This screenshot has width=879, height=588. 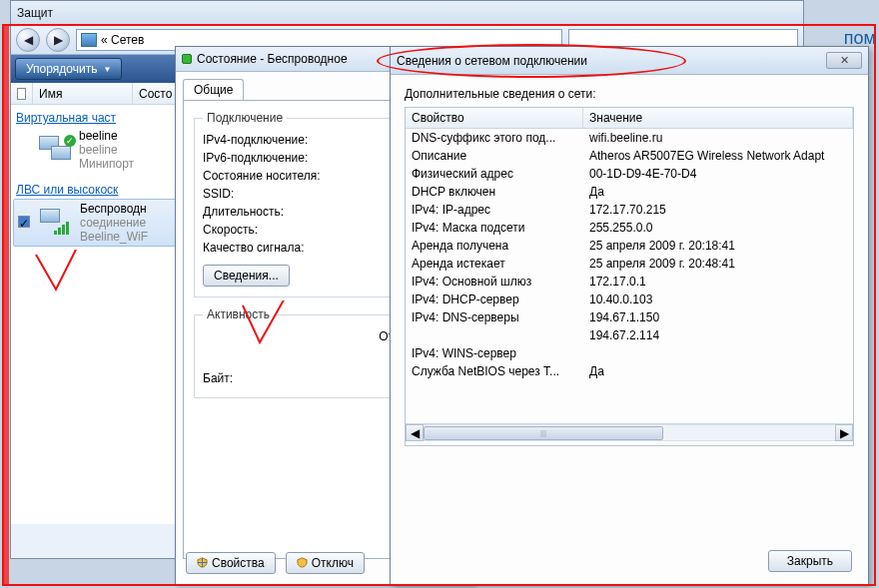 What do you see at coordinates (629, 174) in the screenshot?
I see `table-row: Физический адрес00-1D-D9-4E-70-D4` at bounding box center [629, 174].